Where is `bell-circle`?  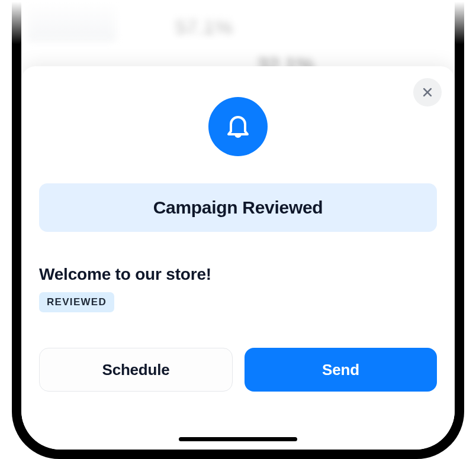 bell-circle is located at coordinates (238, 127).